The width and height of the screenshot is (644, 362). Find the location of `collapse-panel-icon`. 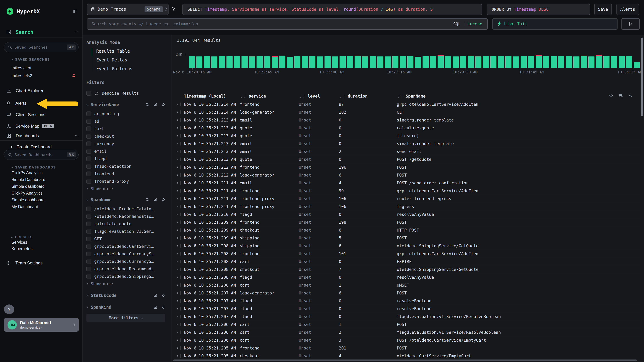

collapse-panel-icon is located at coordinates (75, 11).